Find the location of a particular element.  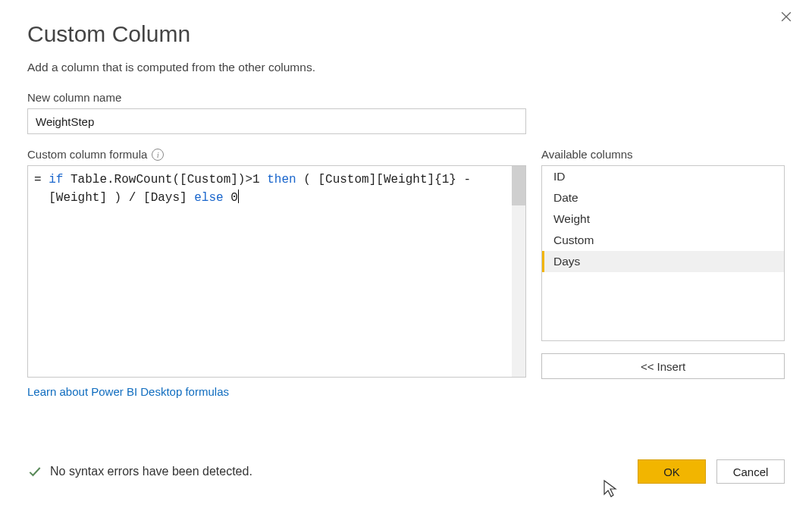

formula-scrollbar-thumb is located at coordinates (519, 186).